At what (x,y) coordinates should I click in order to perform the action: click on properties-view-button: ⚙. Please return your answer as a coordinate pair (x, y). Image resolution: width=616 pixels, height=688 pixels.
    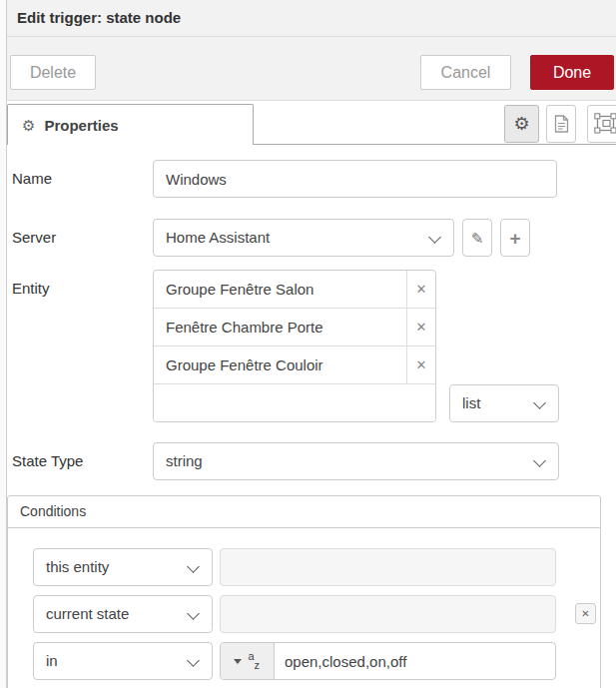
    Looking at the image, I should click on (521, 124).